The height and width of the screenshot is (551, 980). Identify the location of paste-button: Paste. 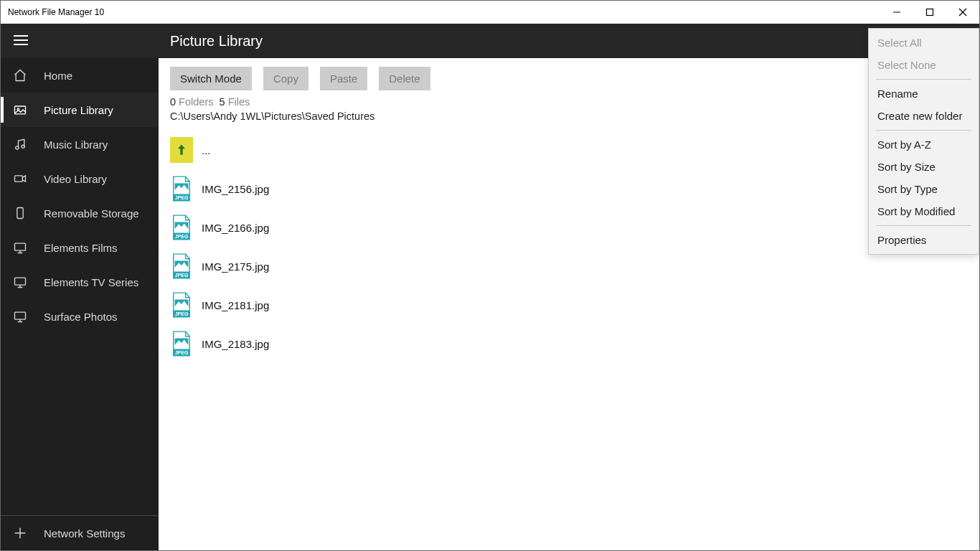
(344, 79).